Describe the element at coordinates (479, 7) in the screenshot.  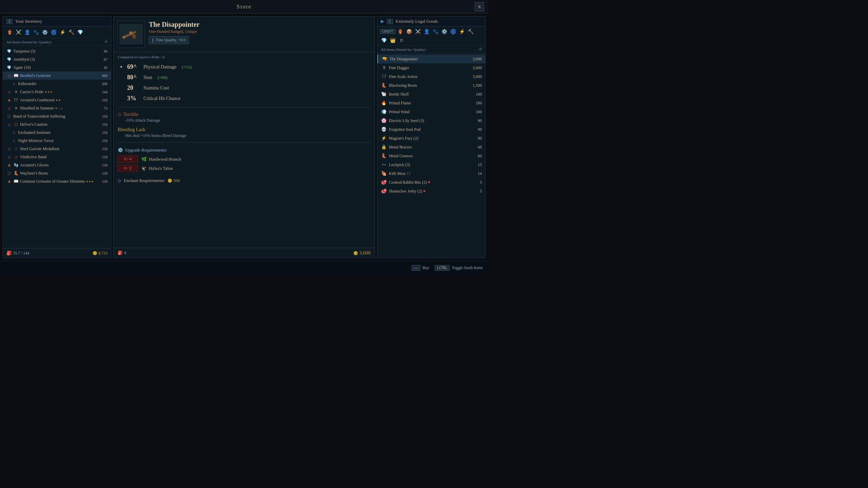
I see `close-button: X` at that location.